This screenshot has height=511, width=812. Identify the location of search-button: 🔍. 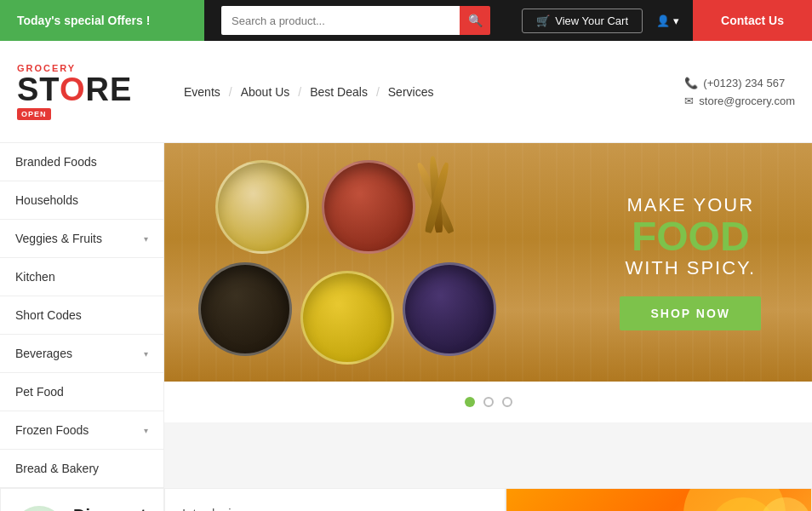
(475, 20).